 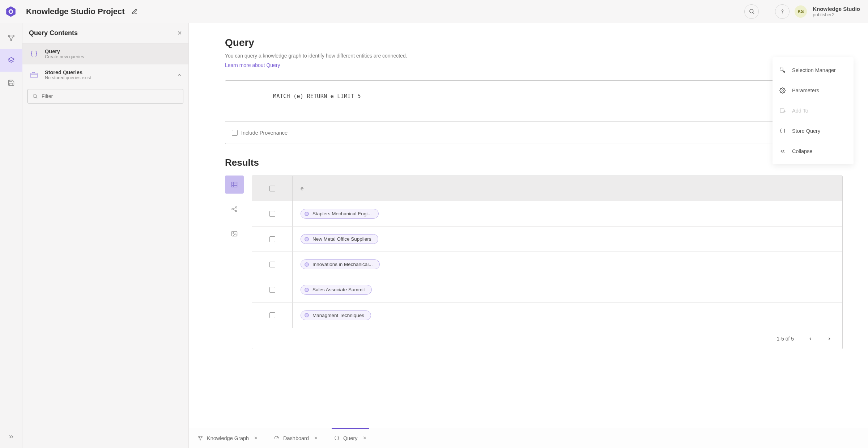 I want to click on entity-pill: Managment Techniques, so click(x=336, y=316).